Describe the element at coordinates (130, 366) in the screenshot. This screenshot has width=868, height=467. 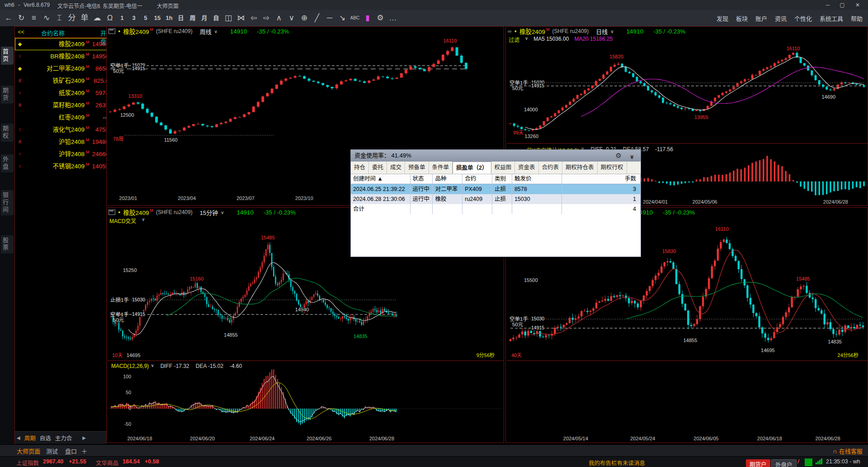
I see `indicator-name: MACD(12,26,9)` at that location.